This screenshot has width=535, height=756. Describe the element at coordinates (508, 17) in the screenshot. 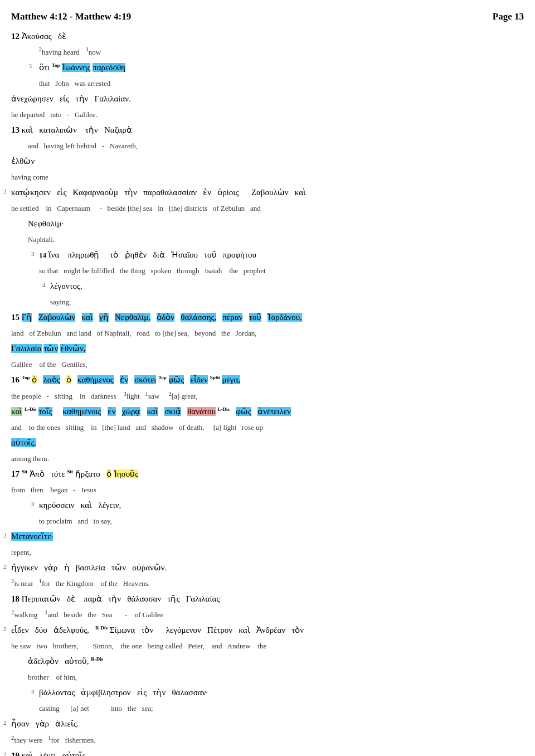

I see `page-number: Page 13` at that location.